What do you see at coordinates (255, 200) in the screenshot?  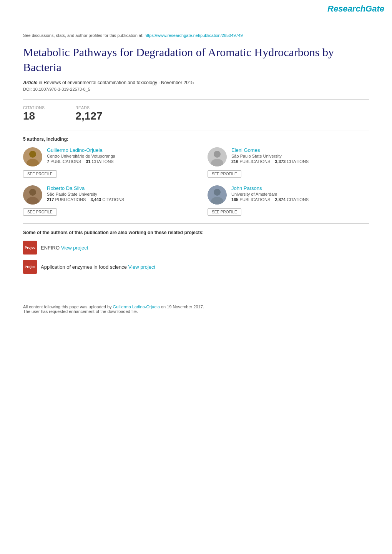 I see `author-pub-label-4: PUBLICATIONS` at bounding box center [255, 200].